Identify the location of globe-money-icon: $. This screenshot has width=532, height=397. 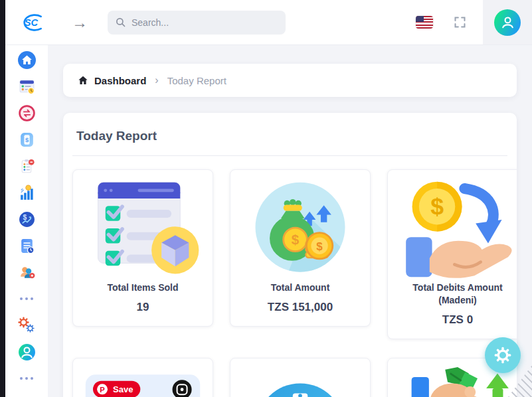
(27, 219).